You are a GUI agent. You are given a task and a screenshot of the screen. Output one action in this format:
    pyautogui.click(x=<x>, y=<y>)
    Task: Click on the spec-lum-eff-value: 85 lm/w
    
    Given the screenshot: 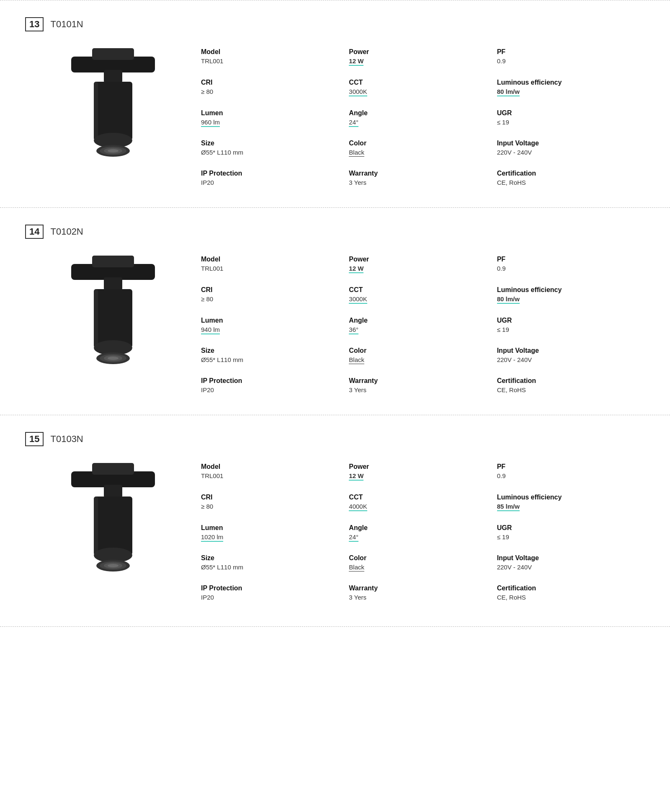 What is the action you would take?
    pyautogui.click(x=508, y=507)
    